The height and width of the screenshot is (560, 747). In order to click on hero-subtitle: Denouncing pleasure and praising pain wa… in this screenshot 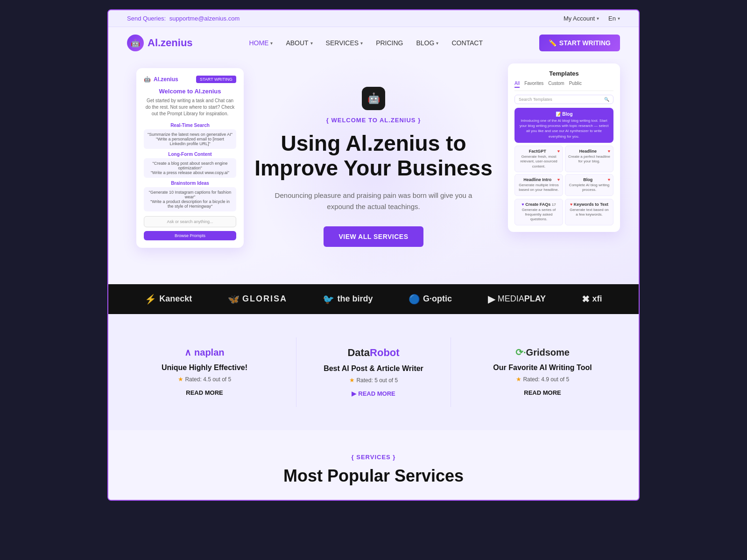, I will do `click(374, 201)`.